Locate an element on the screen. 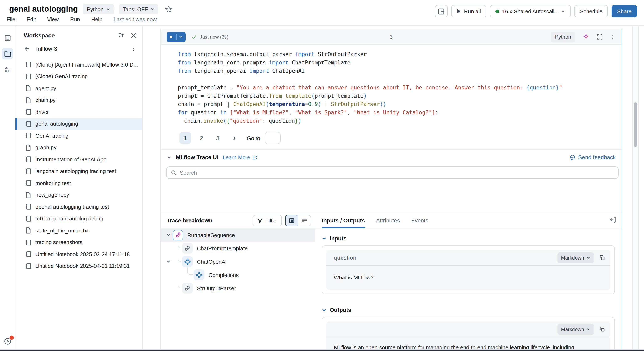 This screenshot has width=644, height=351. external-link-icon is located at coordinates (255, 157).